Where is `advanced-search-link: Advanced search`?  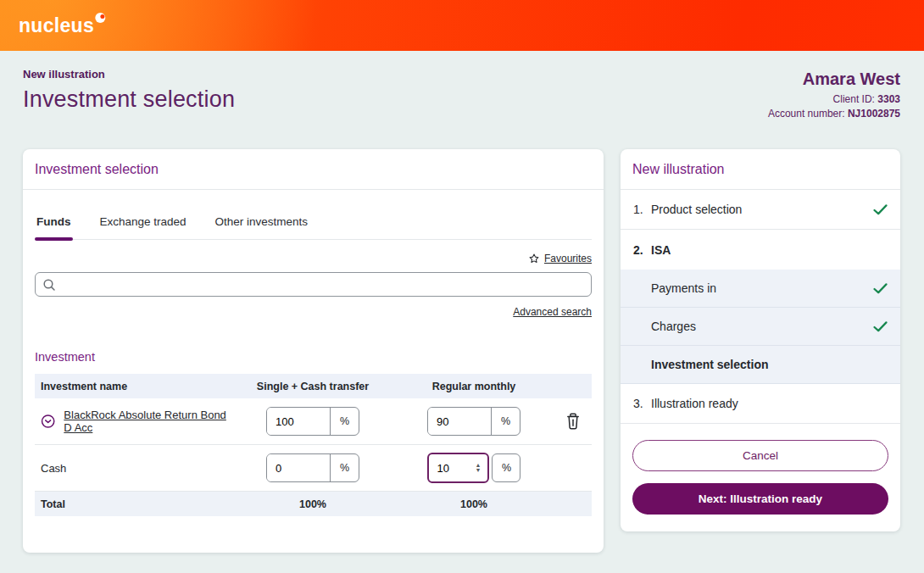 advanced-search-link: Advanced search is located at coordinates (553, 312).